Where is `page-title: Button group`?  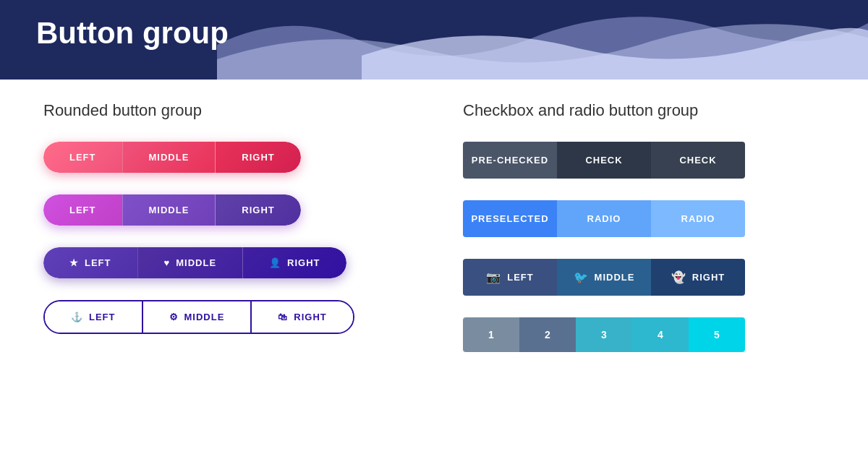 page-title: Button group is located at coordinates (132, 33).